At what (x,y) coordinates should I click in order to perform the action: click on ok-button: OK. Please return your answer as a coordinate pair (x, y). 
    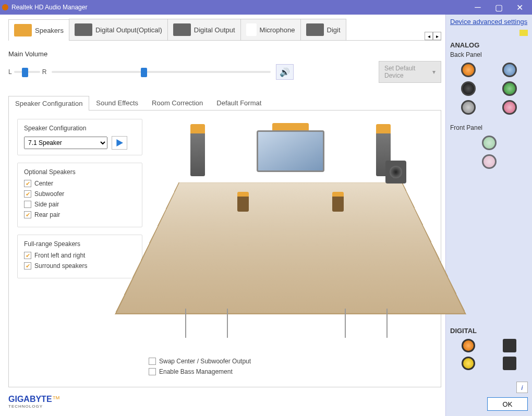
    Looking at the image, I should click on (507, 404).